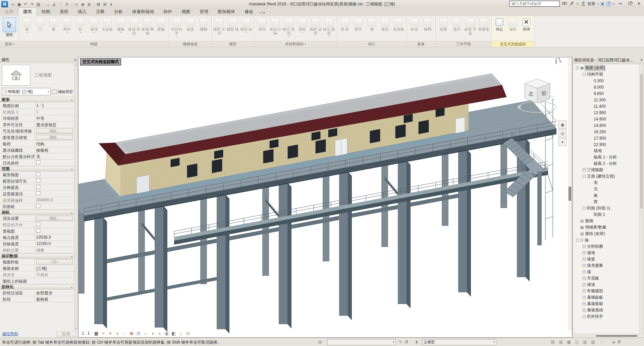  What do you see at coordinates (25, 4) in the screenshot?
I see `undo-icon: ↶` at bounding box center [25, 4].